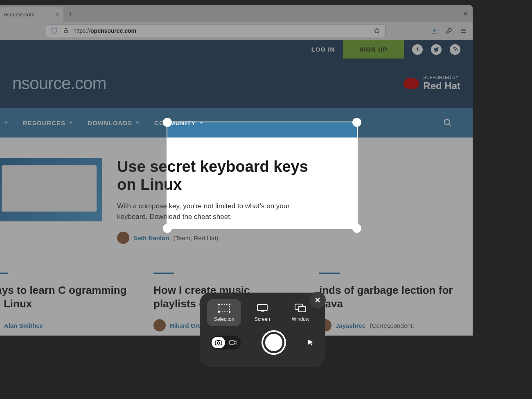  I want to click on nav-item-3: COMMUNITY, so click(179, 123).